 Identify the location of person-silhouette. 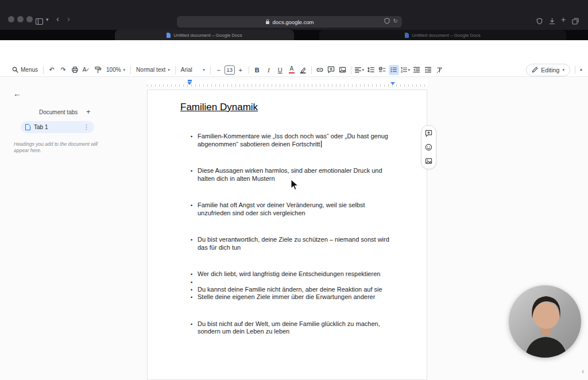
(545, 321).